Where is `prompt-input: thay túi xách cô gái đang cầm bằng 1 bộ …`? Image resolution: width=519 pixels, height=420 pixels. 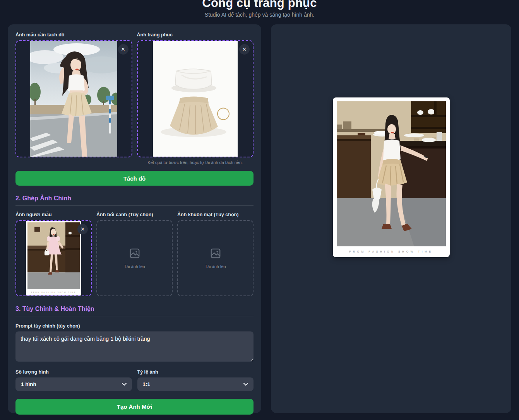
prompt-input: thay túi xách cô gái đang cầm bằng 1 bộ … is located at coordinates (135, 347).